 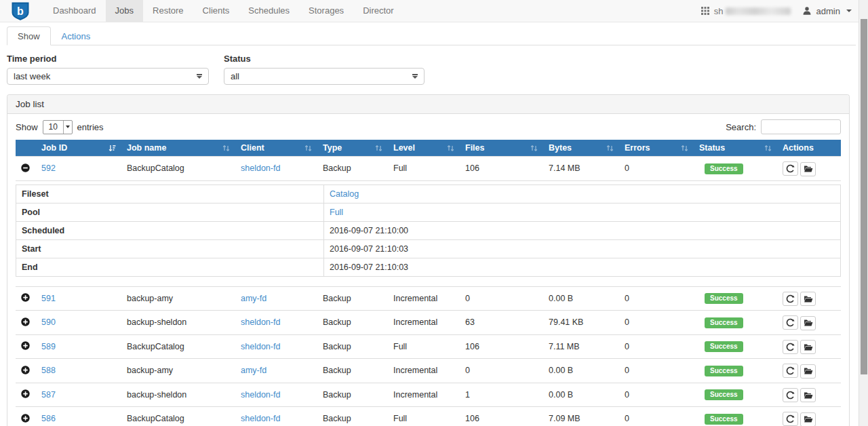 What do you see at coordinates (583, 212) in the screenshot?
I see `detail-value: Full` at bounding box center [583, 212].